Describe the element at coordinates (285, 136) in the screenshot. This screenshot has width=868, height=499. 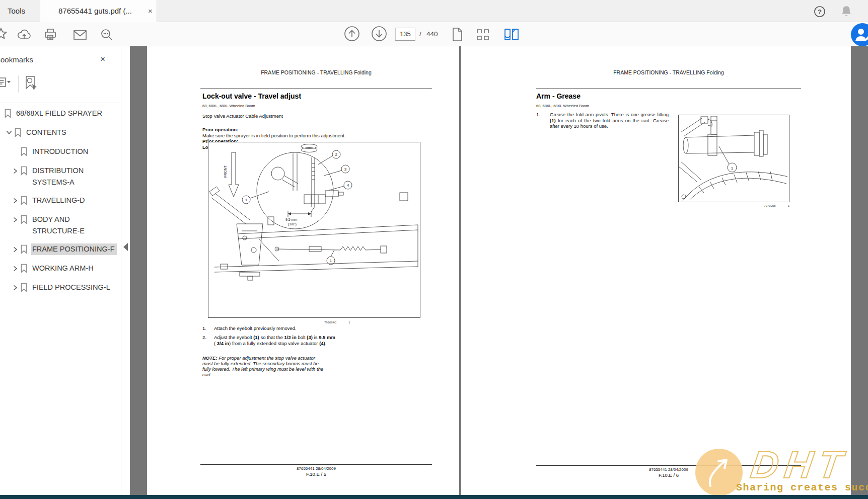
I see `prior-text-1: Make sure the sprayer is in field positi…` at that location.